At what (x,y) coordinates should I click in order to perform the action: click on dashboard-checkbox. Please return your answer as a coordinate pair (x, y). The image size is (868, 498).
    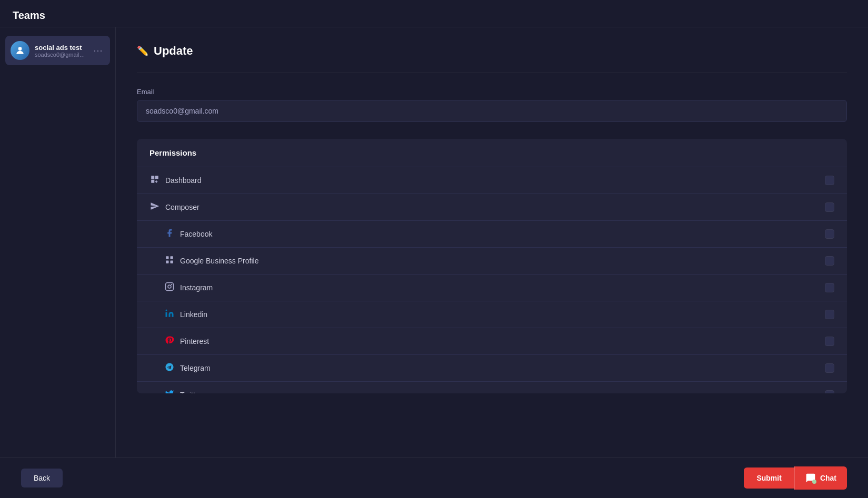
    Looking at the image, I should click on (830, 180).